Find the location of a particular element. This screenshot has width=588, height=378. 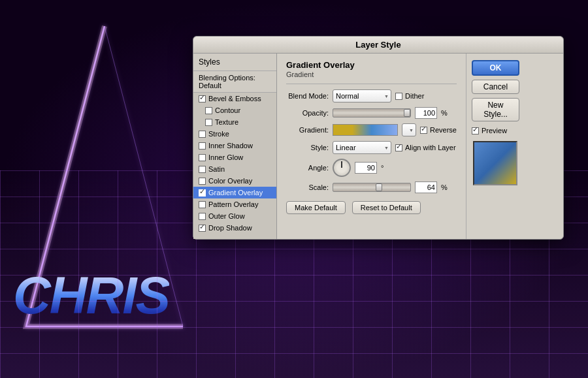

make-default-button: Make Default is located at coordinates (316, 208).